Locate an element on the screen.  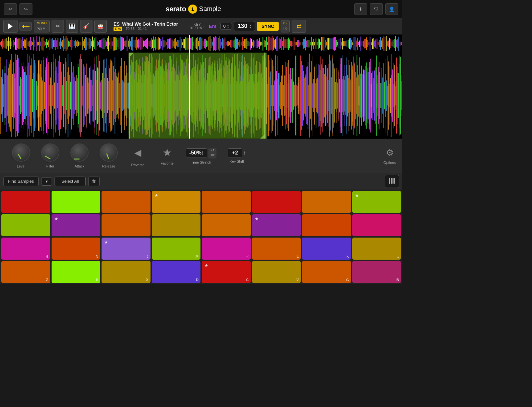
find-samples-dropdown: ▼ is located at coordinates (47, 181).